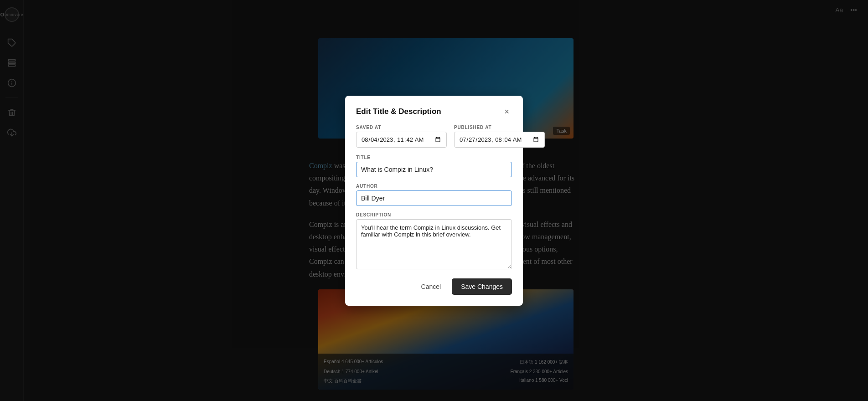  What do you see at coordinates (434, 158) in the screenshot?
I see `title-label: TITLE` at bounding box center [434, 158].